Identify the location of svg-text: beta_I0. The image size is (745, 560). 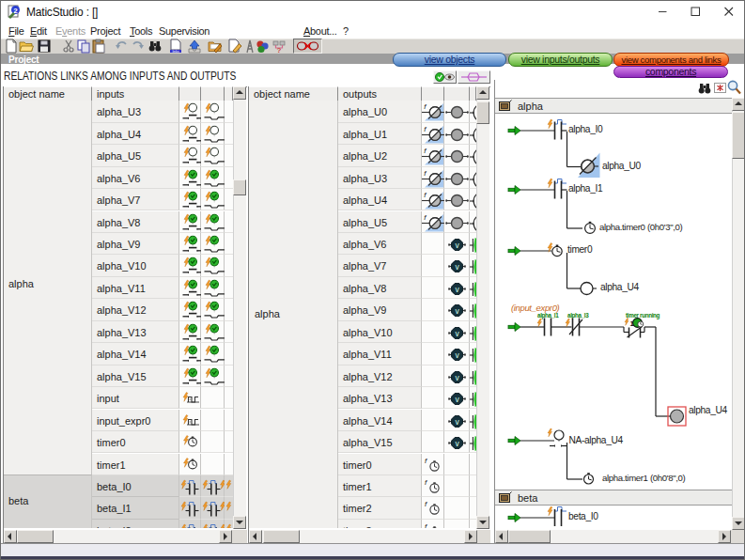
(583, 517).